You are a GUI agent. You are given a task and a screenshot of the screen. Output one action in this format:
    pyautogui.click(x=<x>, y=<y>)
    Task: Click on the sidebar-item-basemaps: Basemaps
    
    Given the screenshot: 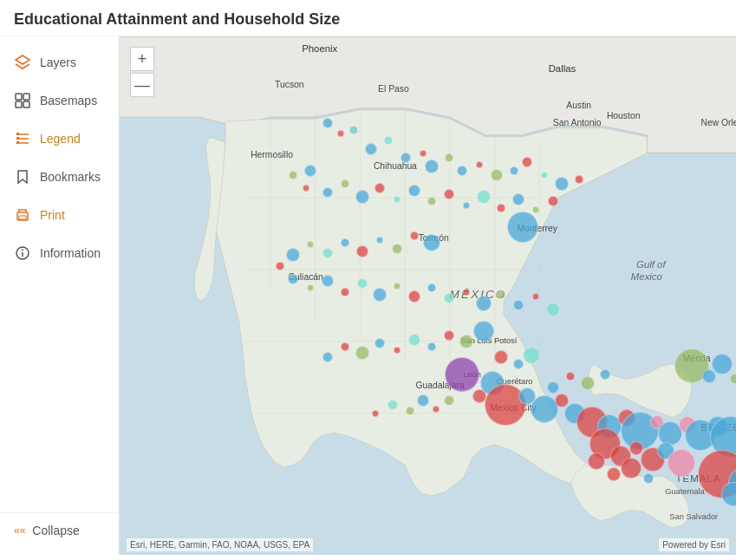 What is the action you would take?
    pyautogui.click(x=59, y=101)
    